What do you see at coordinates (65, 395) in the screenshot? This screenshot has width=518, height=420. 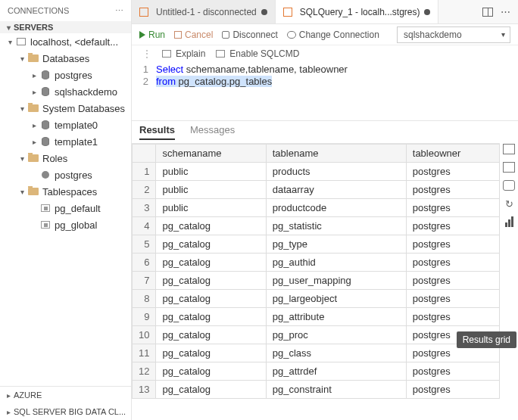 I see `section-azure: ▸AZURE` at bounding box center [65, 395].